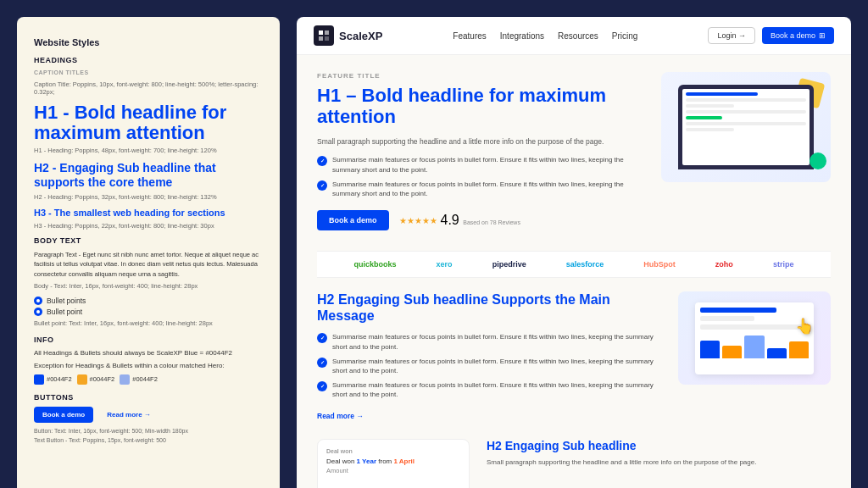  What do you see at coordinates (366, 461) in the screenshot?
I see `crm-deal-highlight: 1 Year` at bounding box center [366, 461].